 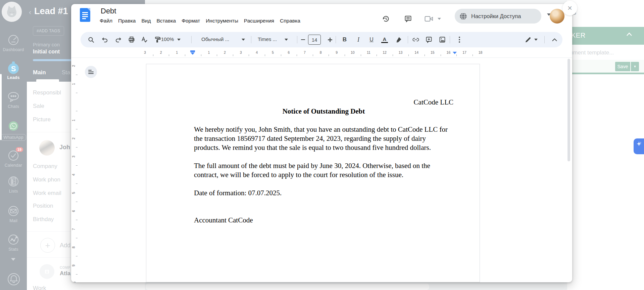 What do you see at coordinates (498, 16) in the screenshot?
I see `share-settings-button: Настройки Доступа` at bounding box center [498, 16].